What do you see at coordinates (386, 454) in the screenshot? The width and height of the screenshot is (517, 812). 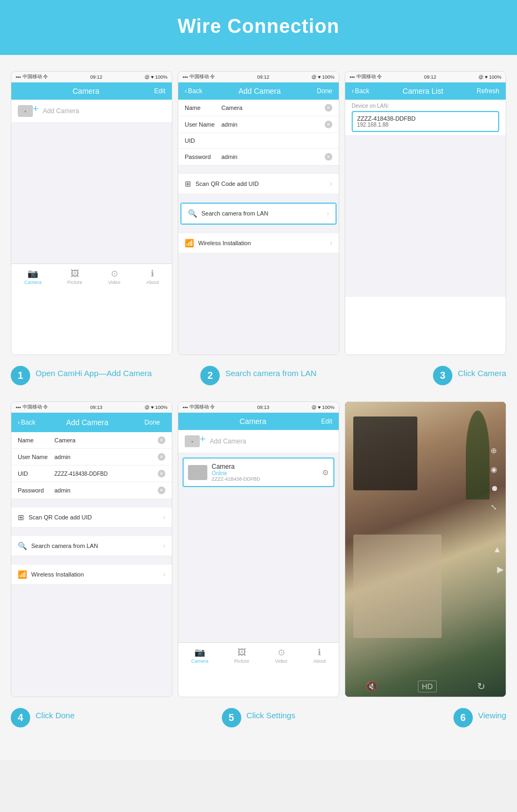 I see `tv-element` at bounding box center [386, 454].